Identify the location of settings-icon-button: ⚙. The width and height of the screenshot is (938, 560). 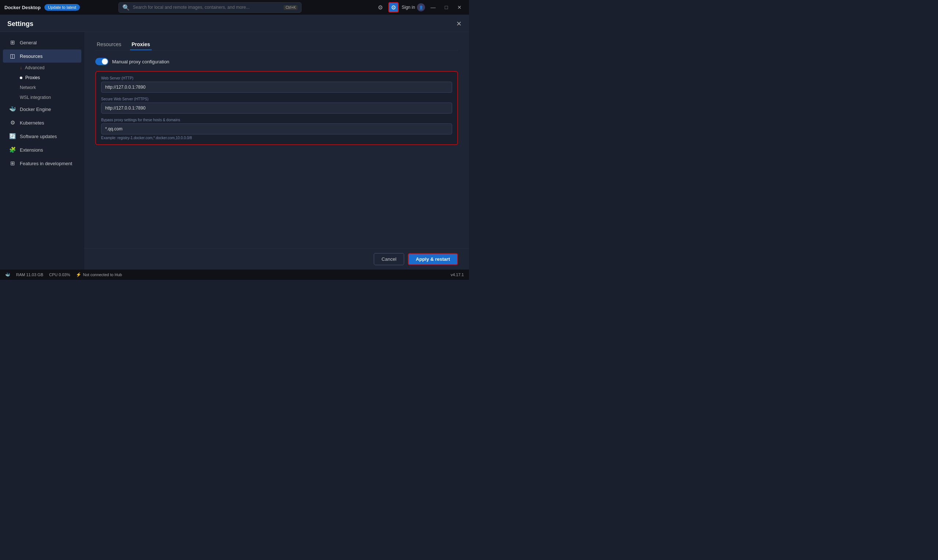
(393, 8).